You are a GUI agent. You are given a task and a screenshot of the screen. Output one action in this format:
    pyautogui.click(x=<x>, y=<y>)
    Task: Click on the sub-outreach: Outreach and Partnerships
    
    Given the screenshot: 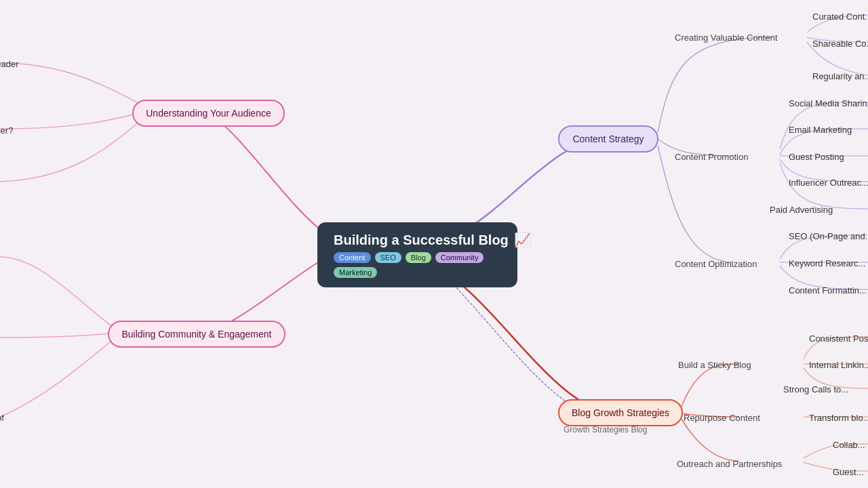 What is the action you would take?
    pyautogui.click(x=730, y=464)
    